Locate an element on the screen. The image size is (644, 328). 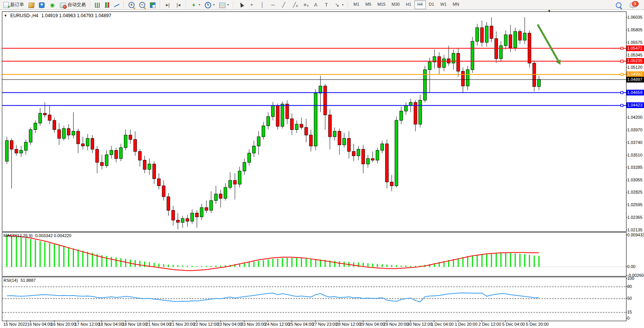
icon-sub-label: E is located at coordinates (297, 6).